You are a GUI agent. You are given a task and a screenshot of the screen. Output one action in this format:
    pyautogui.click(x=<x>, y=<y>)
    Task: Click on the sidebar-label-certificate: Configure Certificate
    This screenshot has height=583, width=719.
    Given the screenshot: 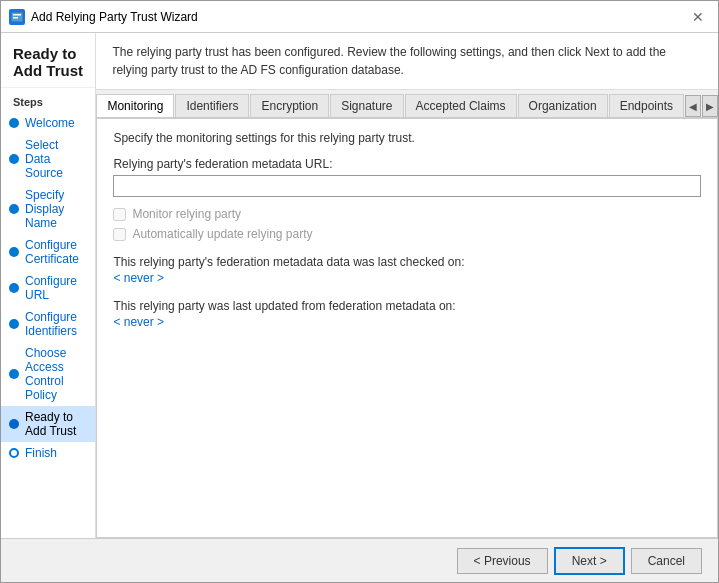 What is the action you would take?
    pyautogui.click(x=54, y=252)
    